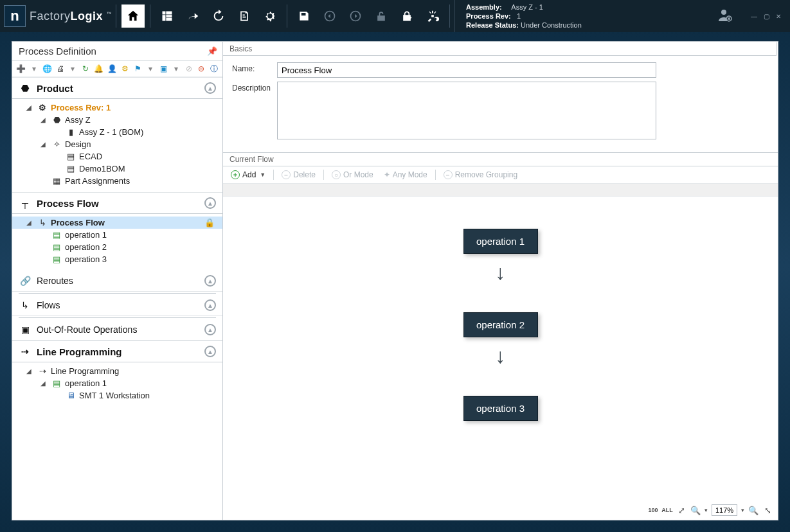  Describe the element at coordinates (117, 222) in the screenshot. I see `tree-pf-root: ◢↳Process Flow 🔒` at that location.